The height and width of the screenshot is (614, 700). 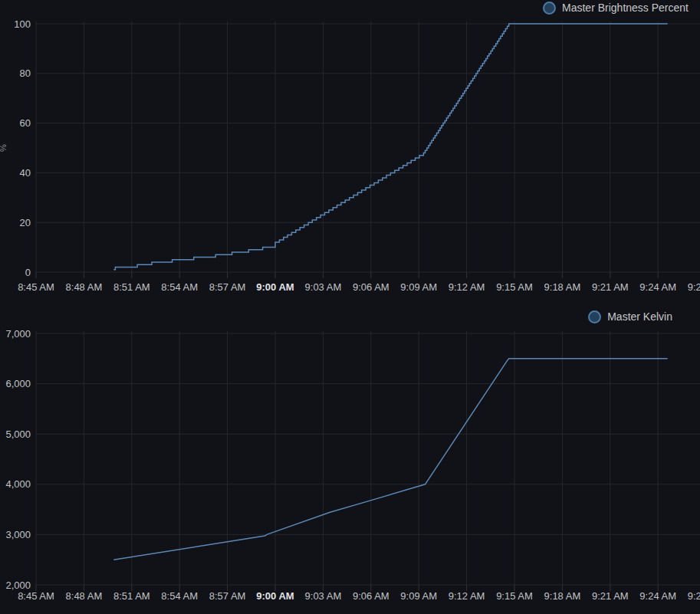 What do you see at coordinates (15, 149) in the screenshot?
I see `y-axis: 020406080100%` at bounding box center [15, 149].